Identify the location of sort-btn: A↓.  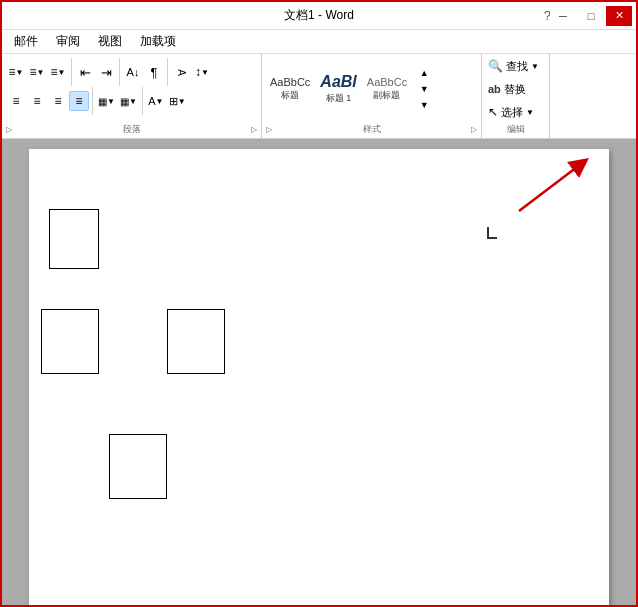
(133, 72).